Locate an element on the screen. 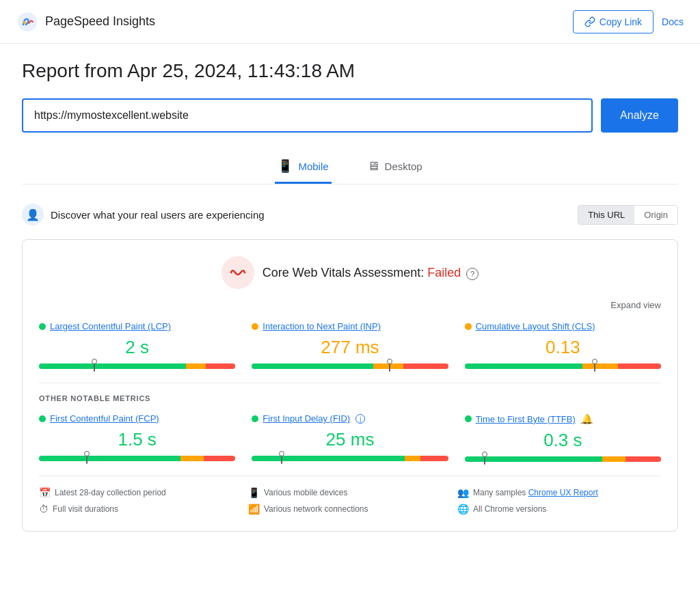 Image resolution: width=700 pixels, height=591 pixels. tabs-row: 📱 Mobile 🖥 Desktop is located at coordinates (350, 168).